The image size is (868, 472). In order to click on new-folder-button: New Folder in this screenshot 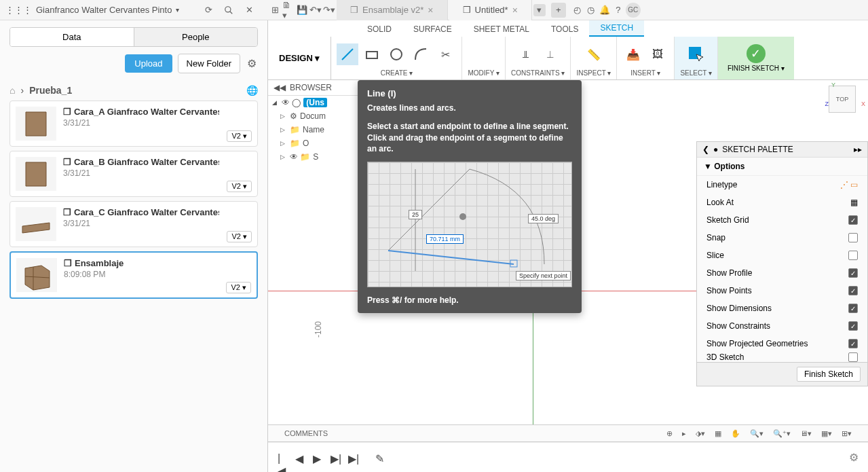, I will do `click(209, 64)`.